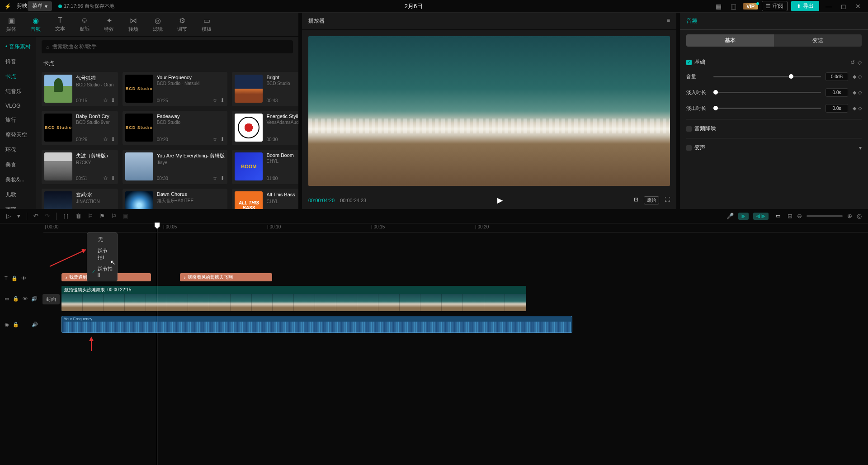  What do you see at coordinates (859, 216) in the screenshot?
I see `fit-icon: ◎` at bounding box center [859, 216].